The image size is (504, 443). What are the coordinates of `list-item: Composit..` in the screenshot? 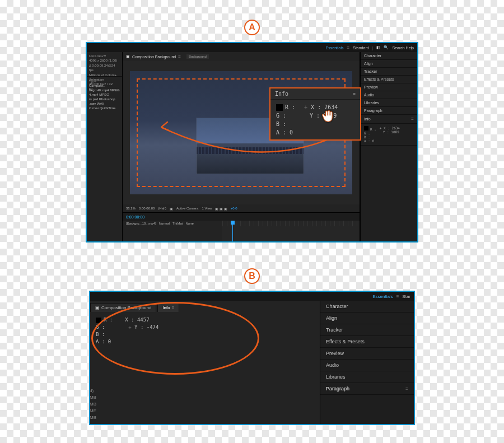 It's located at (104, 86).